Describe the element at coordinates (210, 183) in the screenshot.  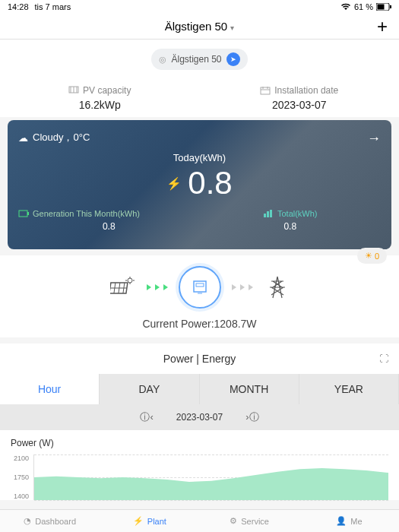
I see `today-value: 0.8` at that location.